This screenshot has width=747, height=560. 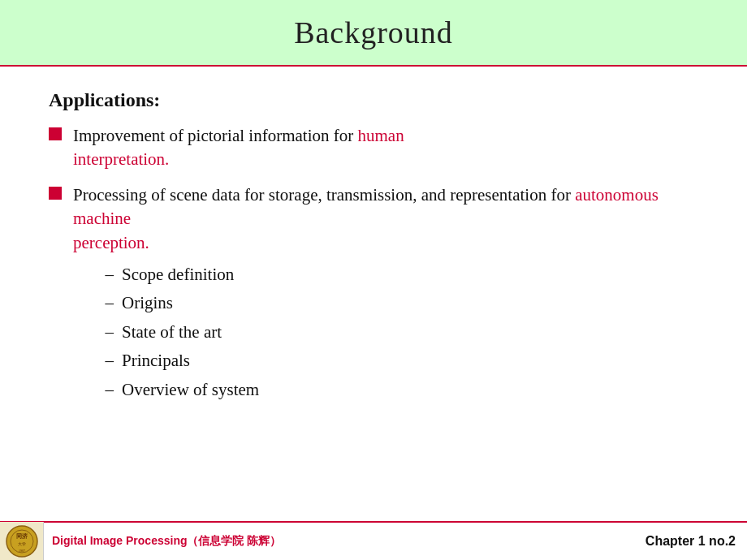 I want to click on sub-item-4: – Principals, so click(x=398, y=360).